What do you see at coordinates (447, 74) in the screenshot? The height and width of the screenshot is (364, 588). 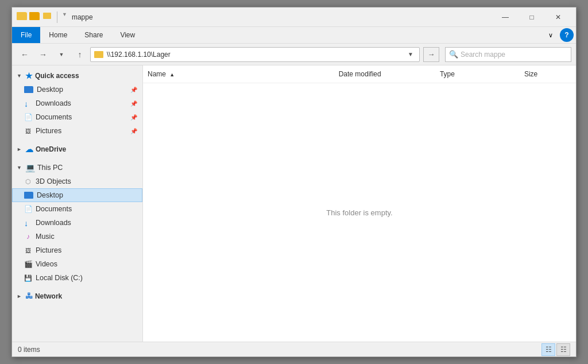 I see `column-type-label: Type` at bounding box center [447, 74].